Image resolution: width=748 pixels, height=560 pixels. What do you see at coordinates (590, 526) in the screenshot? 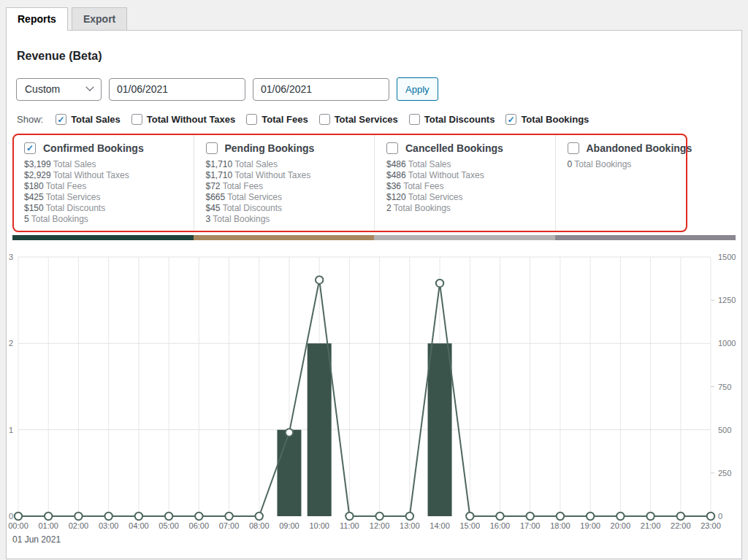
I see `x-axis-label: 19:00` at bounding box center [590, 526].